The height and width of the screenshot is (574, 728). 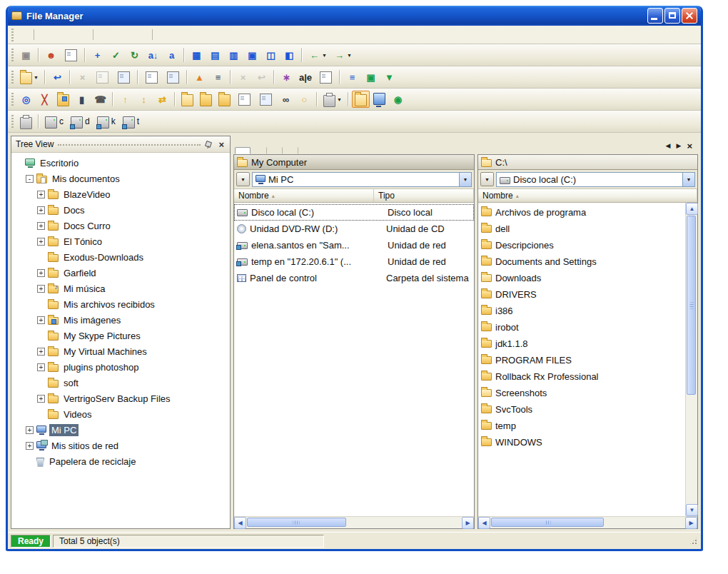 What do you see at coordinates (63, 99) in the screenshot?
I see `image-viewer-button` at bounding box center [63, 99].